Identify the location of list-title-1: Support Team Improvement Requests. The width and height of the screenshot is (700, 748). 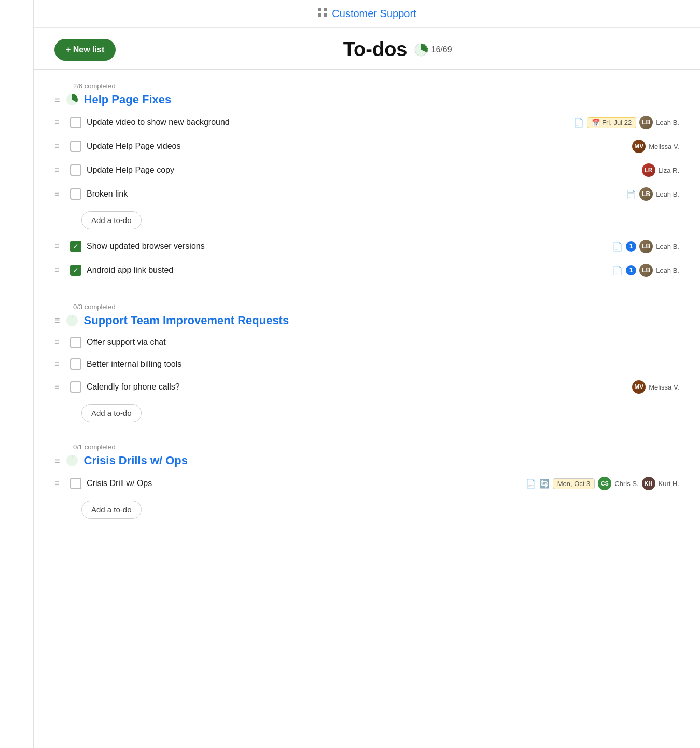
(187, 321).